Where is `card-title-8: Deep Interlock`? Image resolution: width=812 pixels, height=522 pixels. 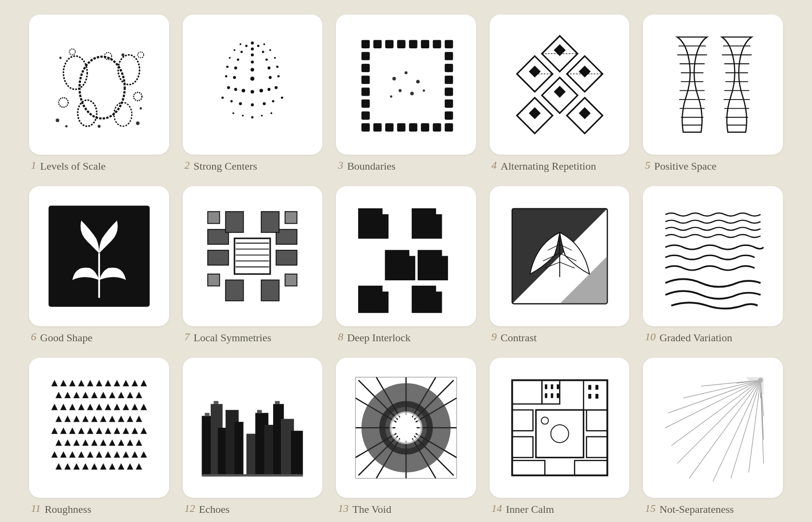 card-title-8: Deep Interlock is located at coordinates (379, 338).